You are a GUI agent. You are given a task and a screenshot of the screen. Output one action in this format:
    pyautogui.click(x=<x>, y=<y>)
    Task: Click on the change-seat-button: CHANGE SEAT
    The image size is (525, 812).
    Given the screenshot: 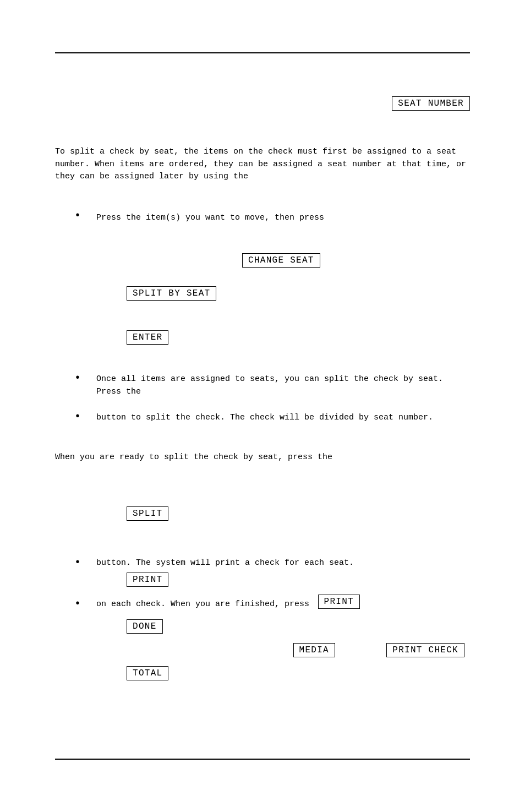 What is the action you would take?
    pyautogui.click(x=281, y=260)
    